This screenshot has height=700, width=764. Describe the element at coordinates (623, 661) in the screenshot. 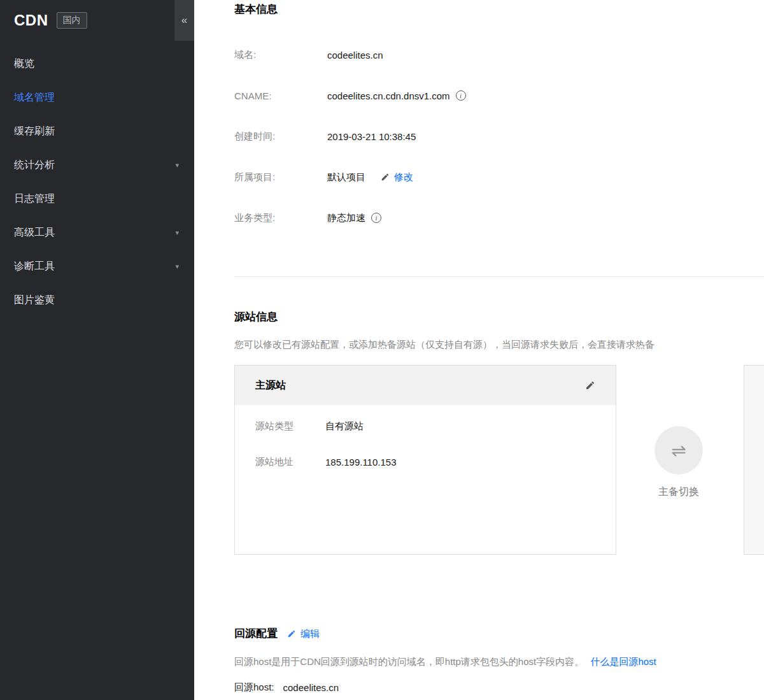

I see `what-is-back-origin-host-link: 什么是回源host` at that location.